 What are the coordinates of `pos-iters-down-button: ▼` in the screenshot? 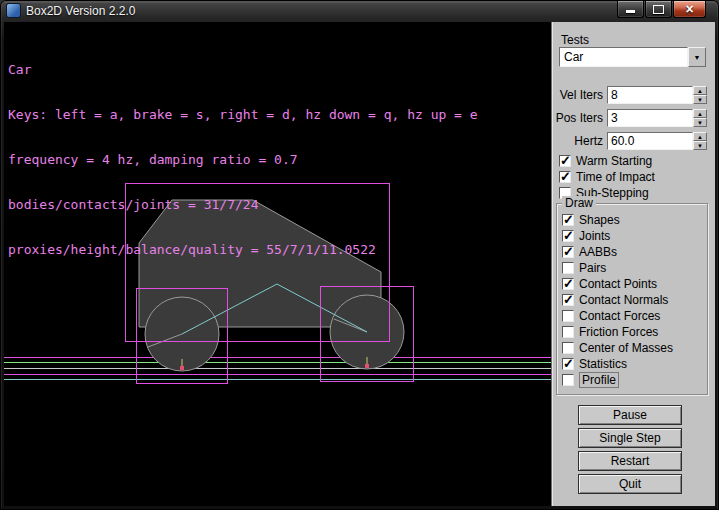 It's located at (700, 122).